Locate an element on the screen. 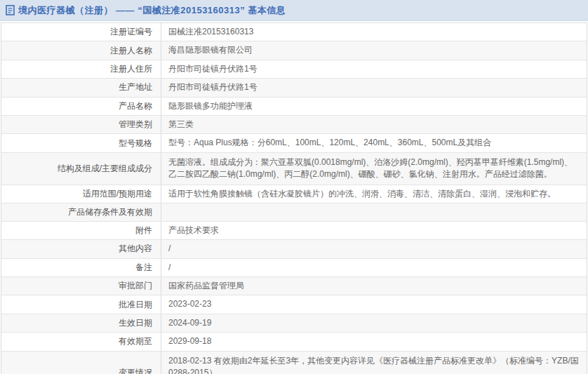 The image size is (588, 374). row-label: 生产地址 is located at coordinates (81, 87).